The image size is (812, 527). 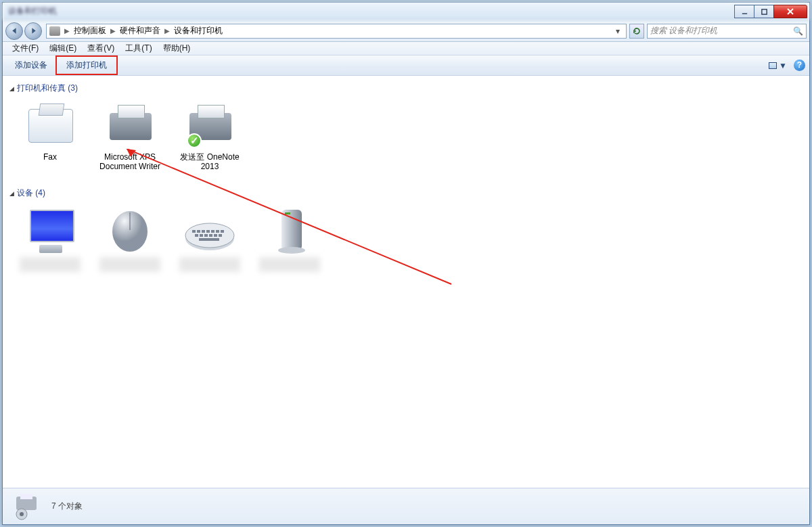 I want to click on mouse-icon, so click(x=130, y=230).